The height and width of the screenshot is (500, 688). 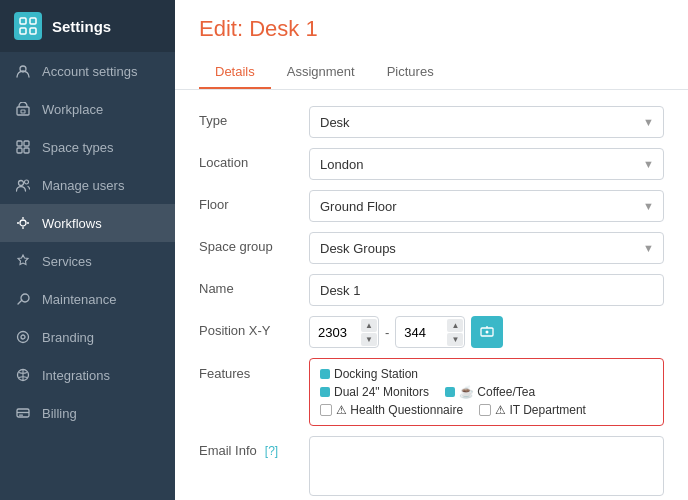 What do you see at coordinates (432, 392) in the screenshot?
I see `features-row: Features Docking Station Dual 24" Monito…` at bounding box center [432, 392].